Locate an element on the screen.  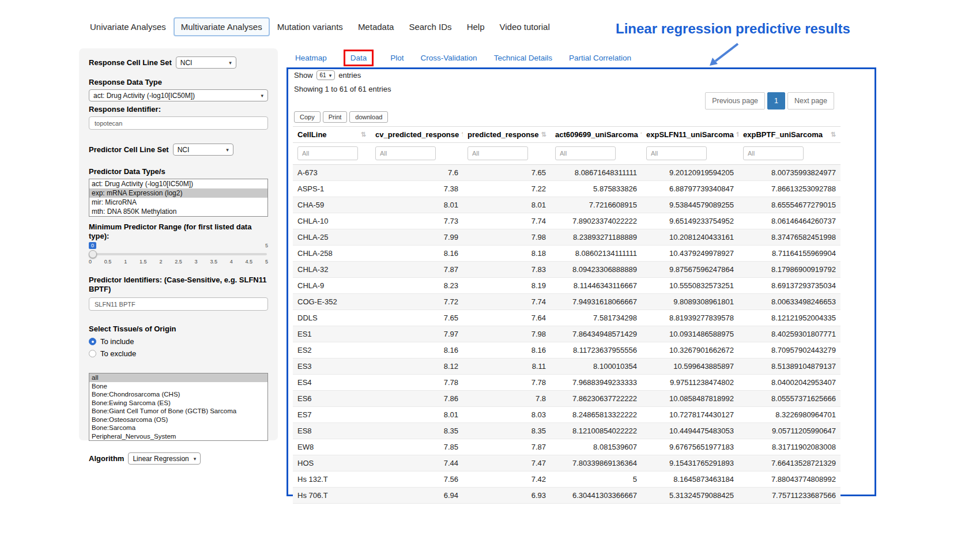
column-header: predicted_response ⇅ is located at coordinates (507, 135).